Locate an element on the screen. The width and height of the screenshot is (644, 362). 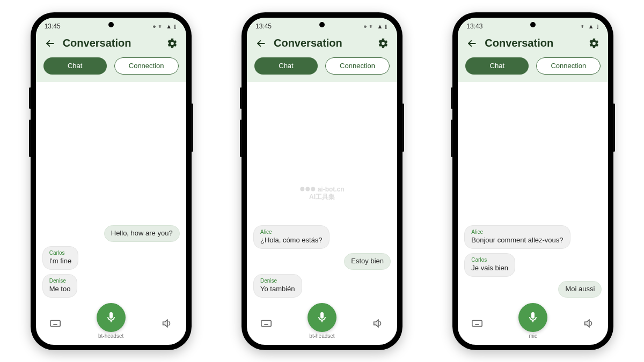
incoming-bubble: Alice¿Hola, cómo estás? is located at coordinates (291, 237).